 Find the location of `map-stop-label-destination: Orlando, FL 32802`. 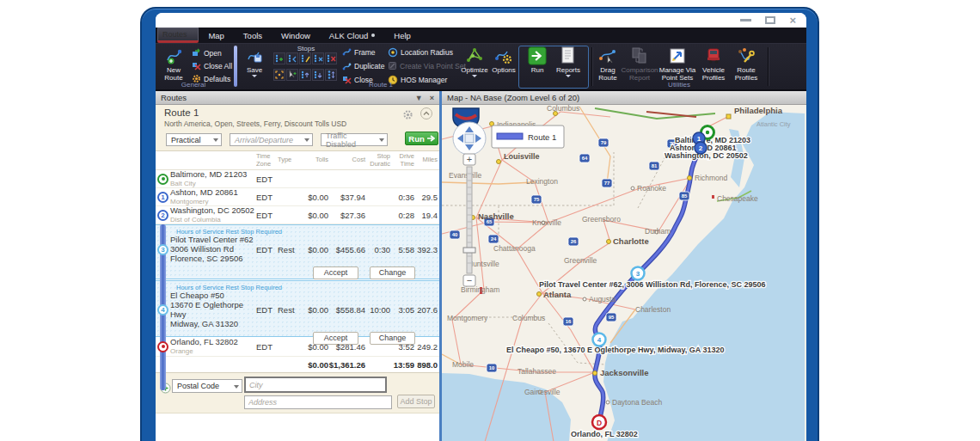

map-stop-label-destination: Orlando, FL 32802 is located at coordinates (604, 434).